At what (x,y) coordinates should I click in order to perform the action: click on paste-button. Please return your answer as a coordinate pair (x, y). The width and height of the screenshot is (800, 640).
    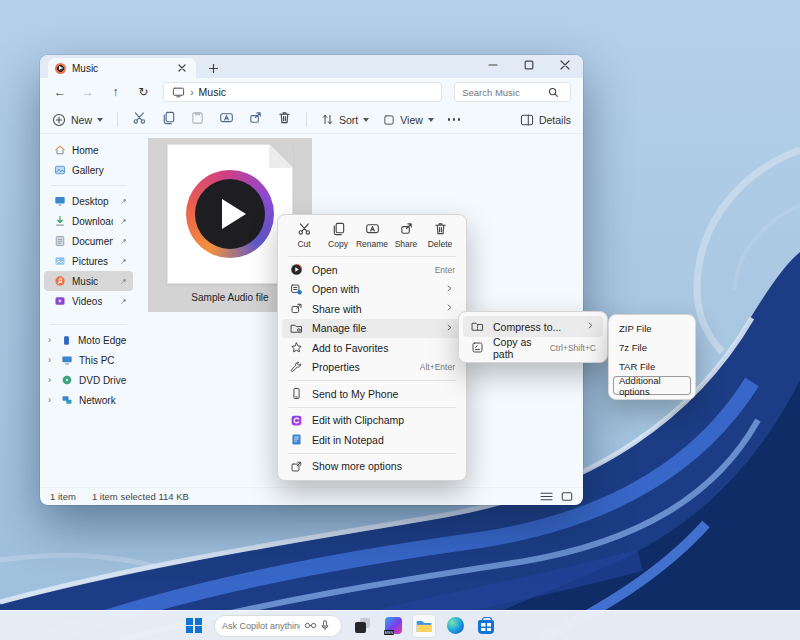
    Looking at the image, I should click on (198, 120).